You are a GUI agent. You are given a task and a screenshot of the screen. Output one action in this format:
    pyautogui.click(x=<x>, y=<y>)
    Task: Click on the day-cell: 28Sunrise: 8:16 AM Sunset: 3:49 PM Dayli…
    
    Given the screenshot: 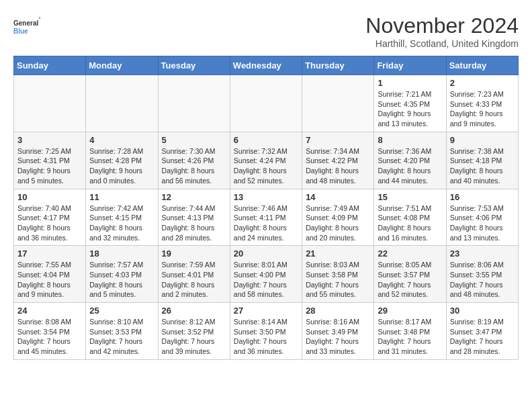 What is the action you would take?
    pyautogui.click(x=339, y=332)
    